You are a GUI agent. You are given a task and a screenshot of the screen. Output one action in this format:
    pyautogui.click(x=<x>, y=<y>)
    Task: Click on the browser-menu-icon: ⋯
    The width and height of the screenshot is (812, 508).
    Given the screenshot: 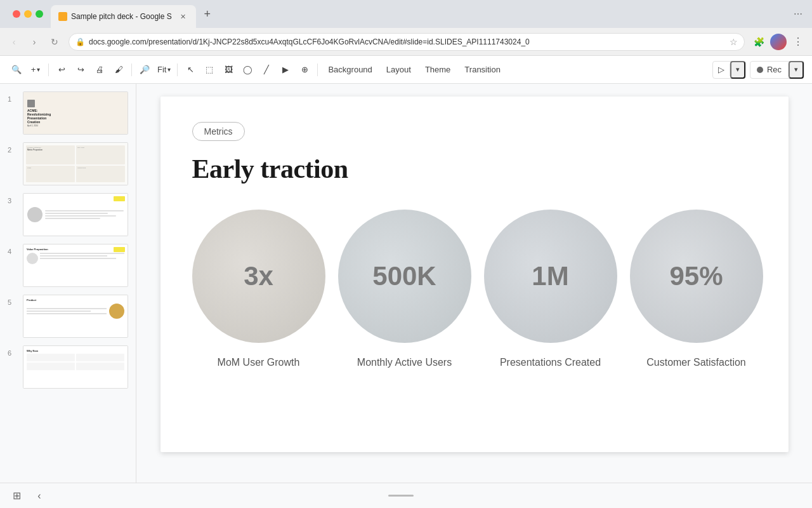 What is the action you would take?
    pyautogui.click(x=798, y=14)
    